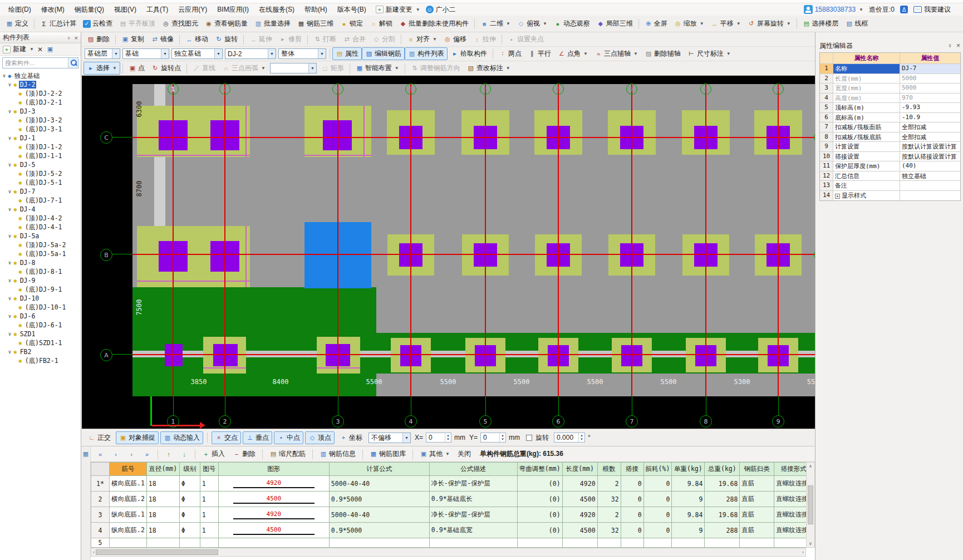  I want to click on account-menu: 15883038733 ▼, so click(834, 9).